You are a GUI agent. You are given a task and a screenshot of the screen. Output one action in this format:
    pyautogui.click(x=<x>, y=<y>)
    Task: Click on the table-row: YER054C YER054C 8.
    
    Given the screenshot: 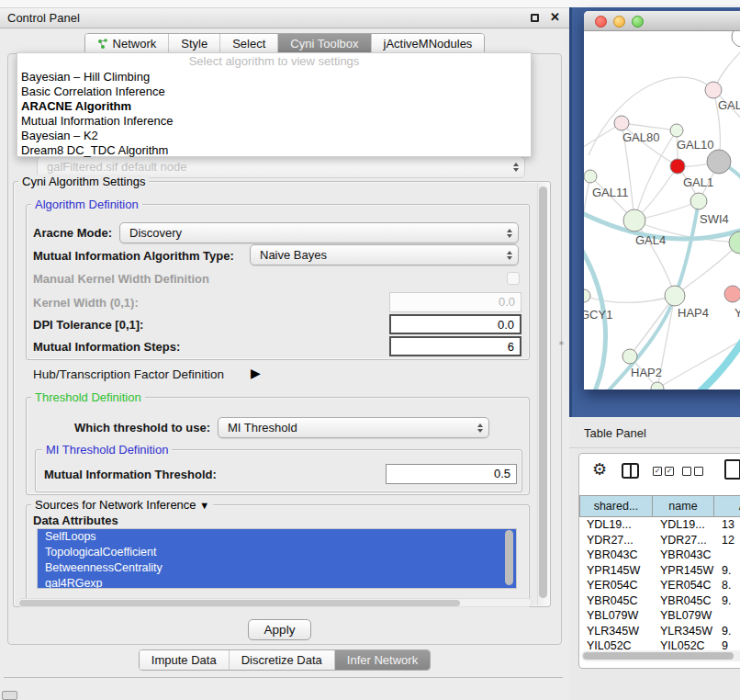 What is the action you would take?
    pyautogui.click(x=659, y=586)
    